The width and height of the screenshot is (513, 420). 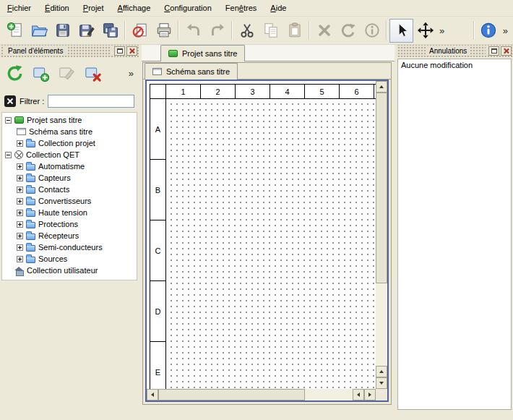 I want to click on undo-button, so click(x=194, y=30).